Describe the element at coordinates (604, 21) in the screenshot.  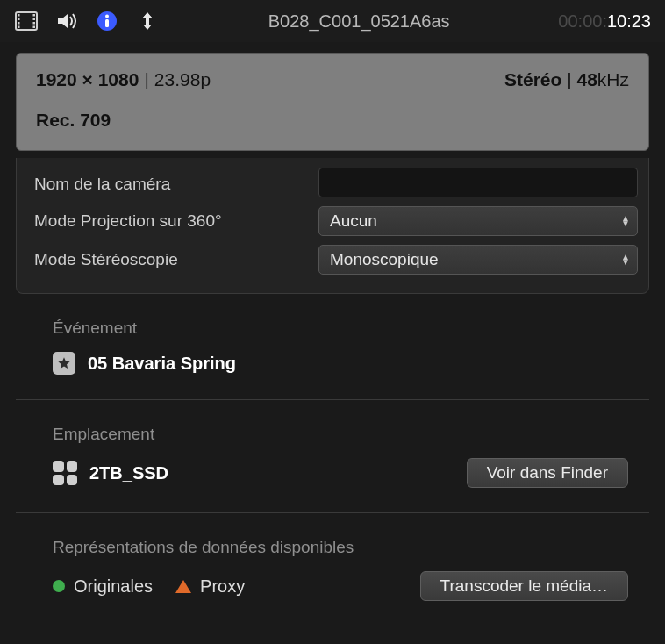
I see `timecode-display: 00:00:10:23` at that location.